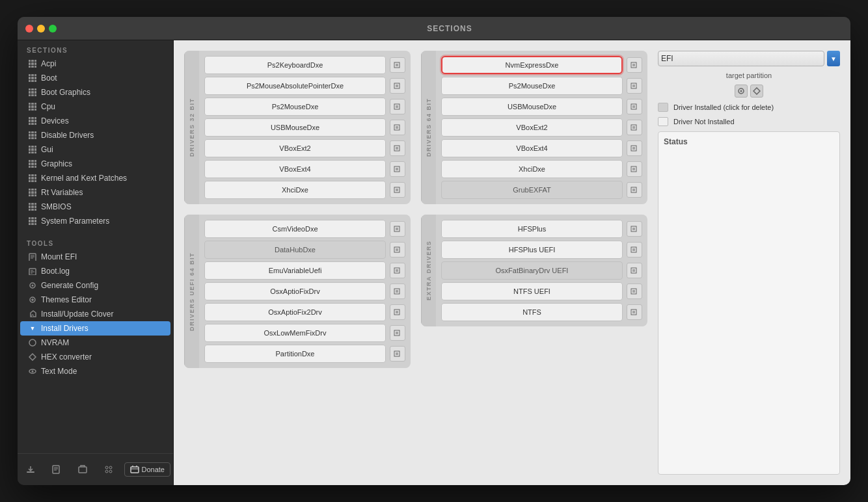 The width and height of the screenshot is (868, 502). I want to click on sidebar-item-boot-graphics-label: Boot Graphics, so click(66, 92).